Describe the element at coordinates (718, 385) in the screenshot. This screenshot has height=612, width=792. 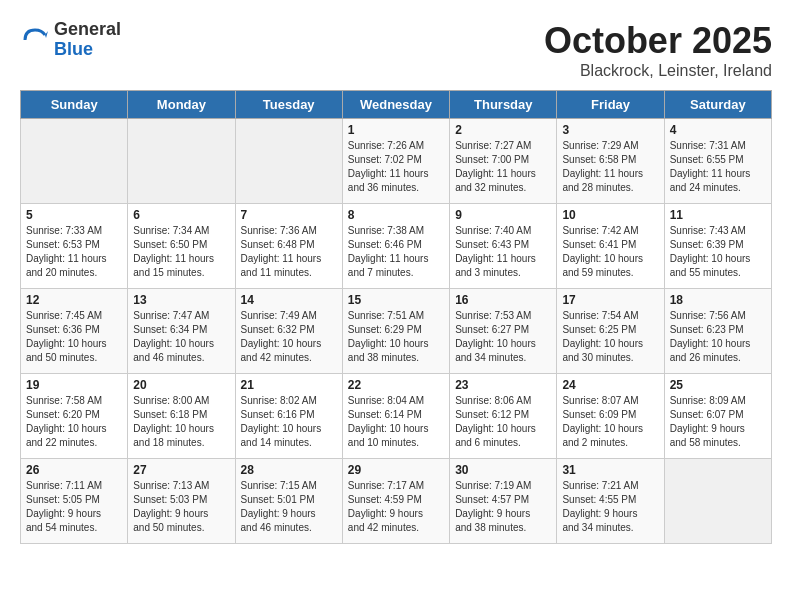
I see `day-number: 25` at that location.